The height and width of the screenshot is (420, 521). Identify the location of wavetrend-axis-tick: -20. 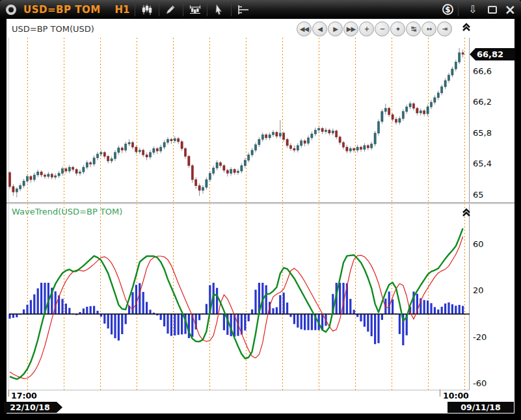
(480, 337).